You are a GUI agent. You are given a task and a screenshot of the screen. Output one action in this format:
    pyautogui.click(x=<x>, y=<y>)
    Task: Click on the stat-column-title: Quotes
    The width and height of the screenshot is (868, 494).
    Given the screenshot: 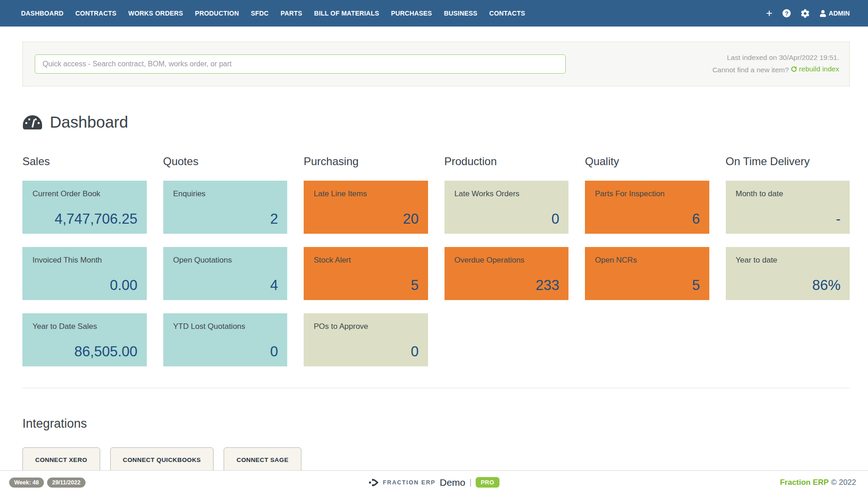 What is the action you would take?
    pyautogui.click(x=225, y=161)
    